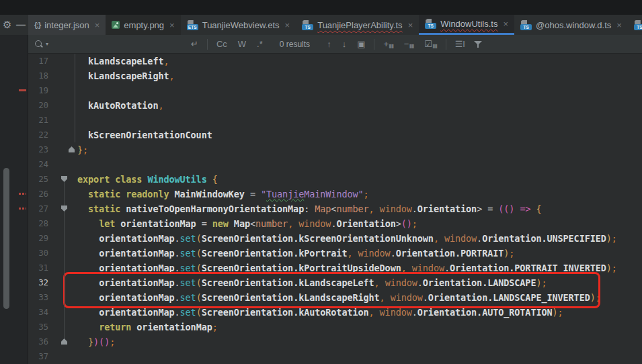  What do you see at coordinates (67, 25) in the screenshot?
I see `tab-integer.json: {;}integer.json×` at bounding box center [67, 25].